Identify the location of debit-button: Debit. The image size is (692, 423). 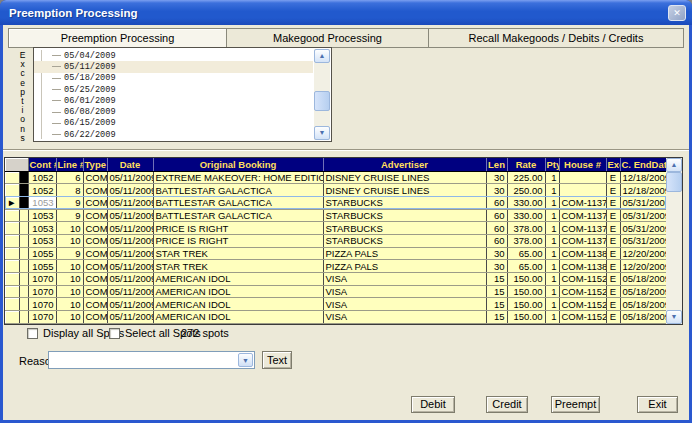
(433, 404).